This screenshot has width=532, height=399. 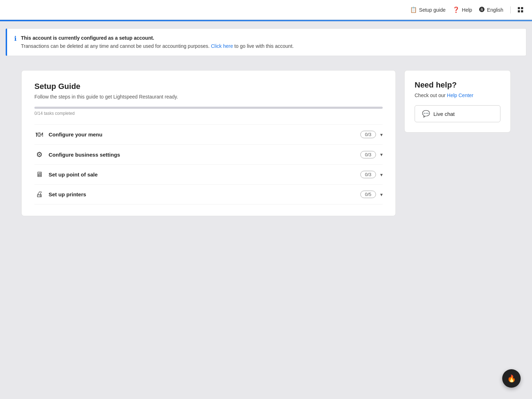 I want to click on help-center-link: Help Center, so click(x=460, y=95).